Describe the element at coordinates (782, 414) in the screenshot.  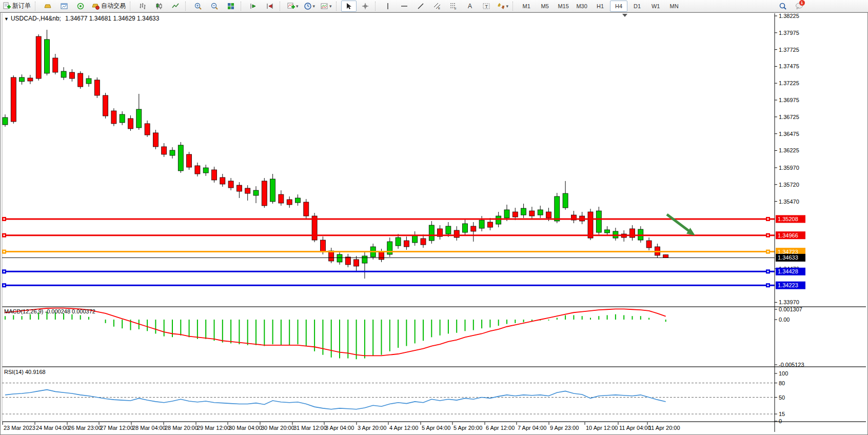
I see `rsi-tick-label: 15` at that location.